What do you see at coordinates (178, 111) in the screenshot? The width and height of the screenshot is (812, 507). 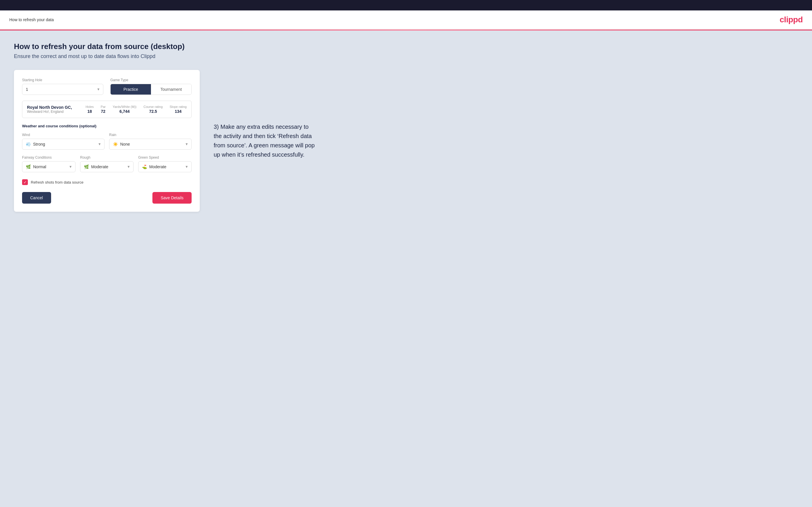 I see `slope-rating-value: 134` at bounding box center [178, 111].